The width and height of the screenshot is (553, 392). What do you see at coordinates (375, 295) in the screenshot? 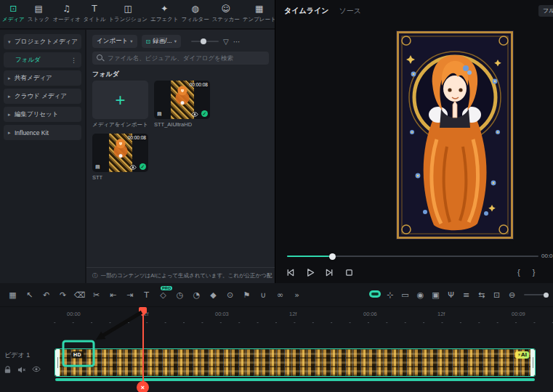
I see `tool-preview-axis` at bounding box center [375, 295].